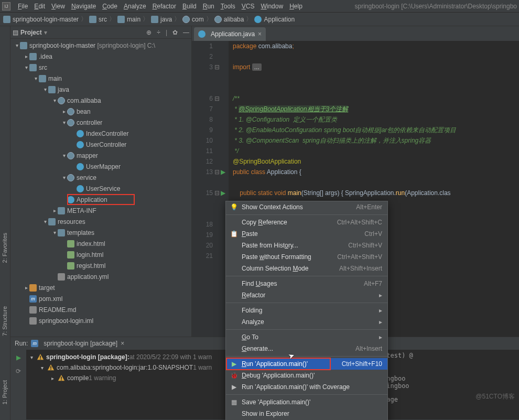  Describe the element at coordinates (230, 34) in the screenshot. I see `editor-tab-application: Application.java ×` at that location.